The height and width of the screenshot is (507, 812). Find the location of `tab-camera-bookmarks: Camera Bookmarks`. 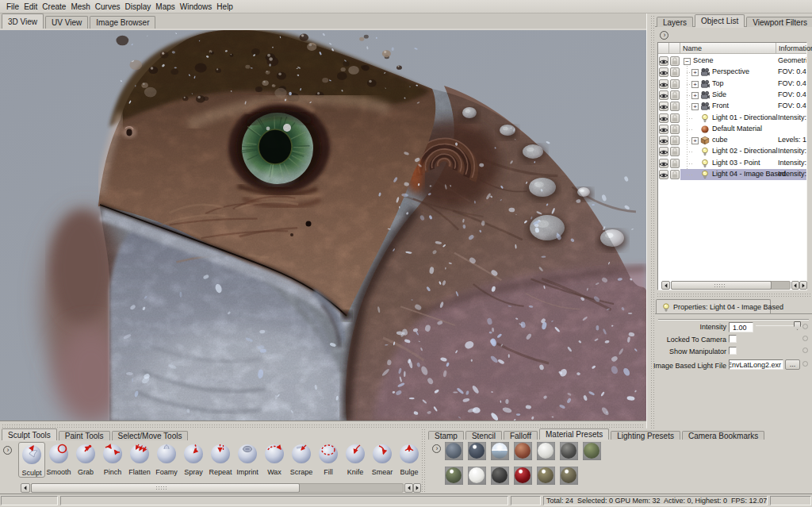

tab-camera-bookmarks: Camera Bookmarks is located at coordinates (723, 435).